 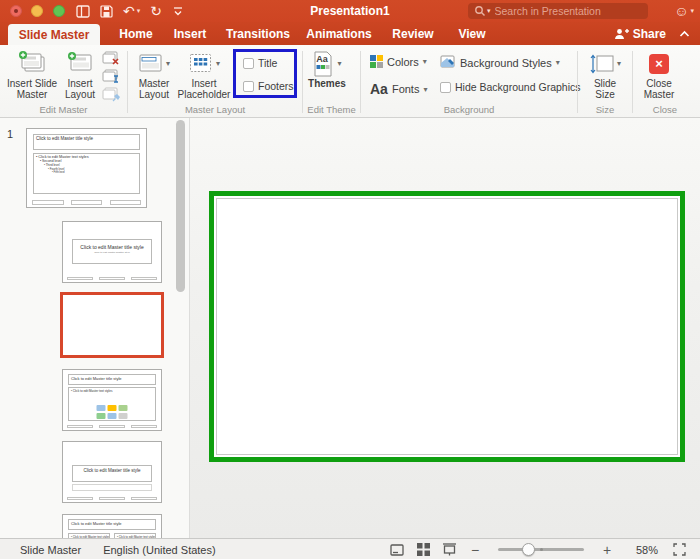 What do you see at coordinates (112, 412) in the screenshot?
I see `content-placeholder-icons` at bounding box center [112, 412].